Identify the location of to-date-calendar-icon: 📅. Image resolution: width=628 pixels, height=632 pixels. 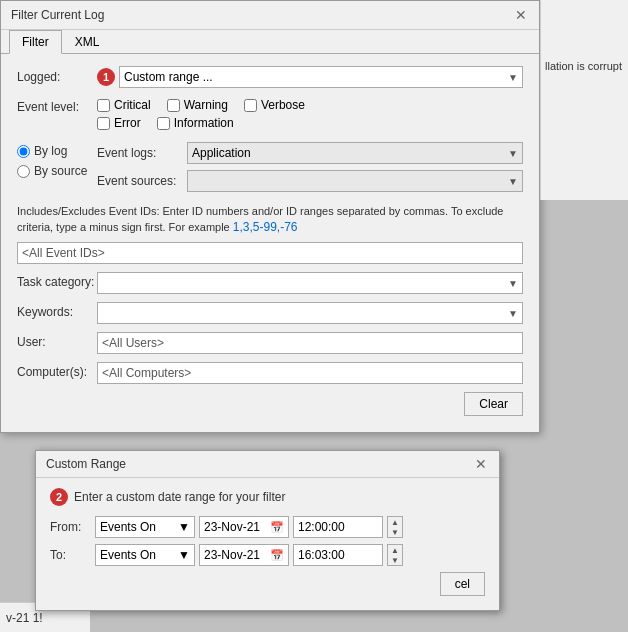
(277, 556).